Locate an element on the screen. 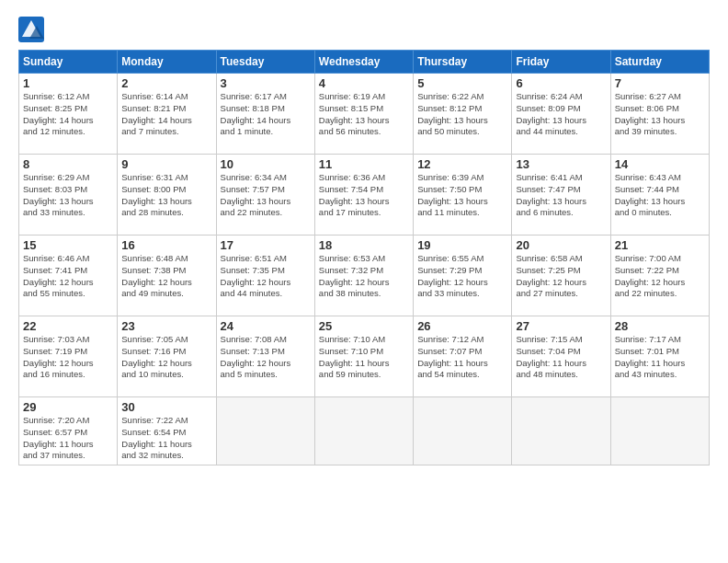  day-info: Sunrise: 6:48 AM Sunset: 7:38 PM Dayligh… is located at coordinates (166, 276).